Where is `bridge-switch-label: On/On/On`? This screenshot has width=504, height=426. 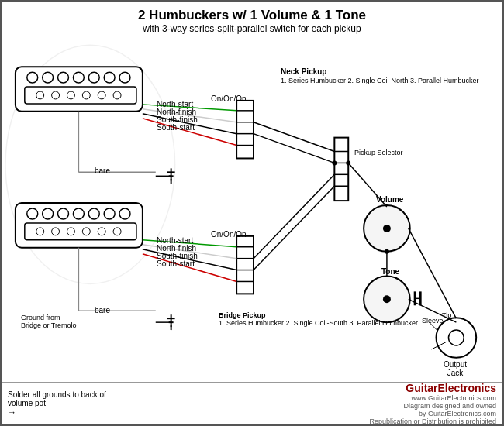
bridge-switch-label: On/On/On is located at coordinates (229, 234).